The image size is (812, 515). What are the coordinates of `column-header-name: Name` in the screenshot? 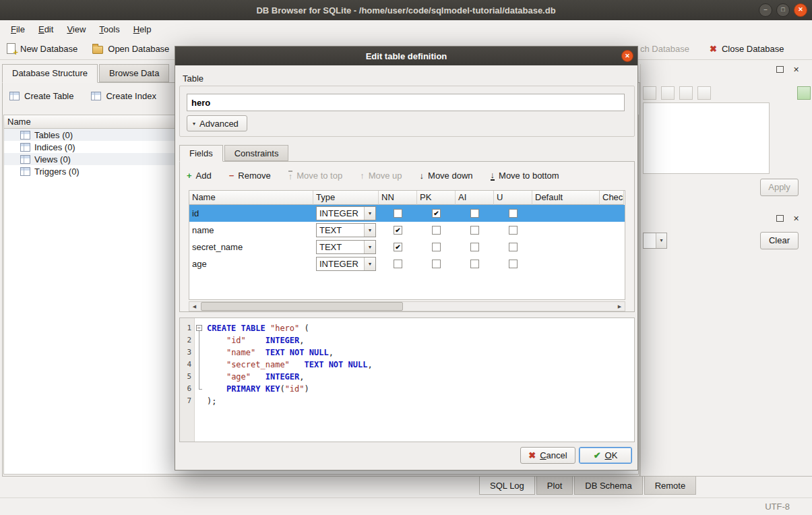 It's located at (251, 198).